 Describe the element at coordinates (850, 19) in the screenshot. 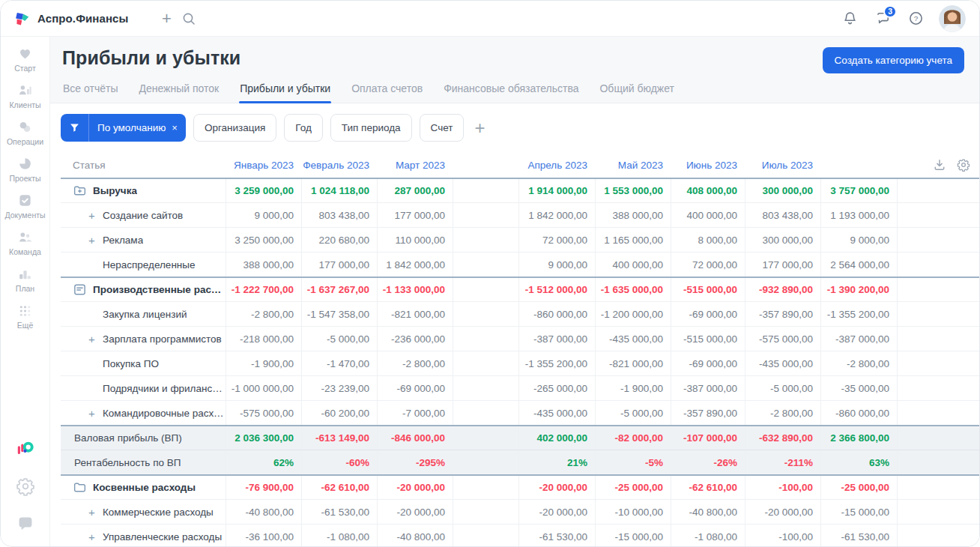

I see `notifications-button` at that location.